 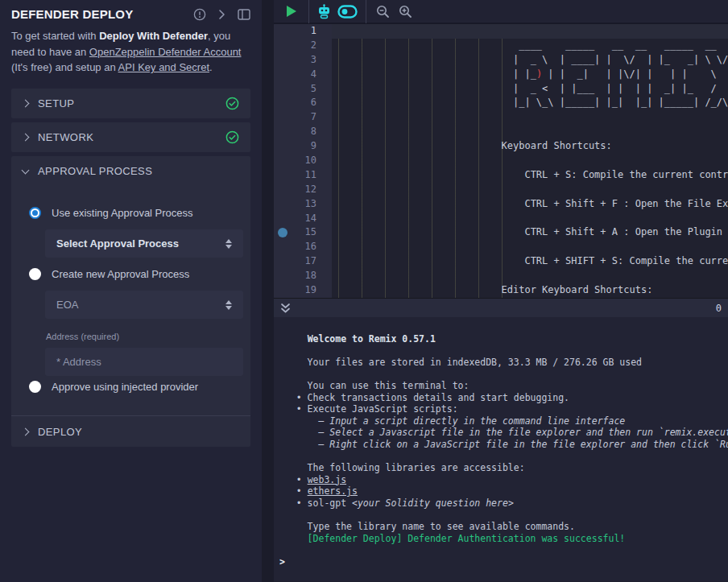 I want to click on editor-line: 7, so click(x=501, y=118).